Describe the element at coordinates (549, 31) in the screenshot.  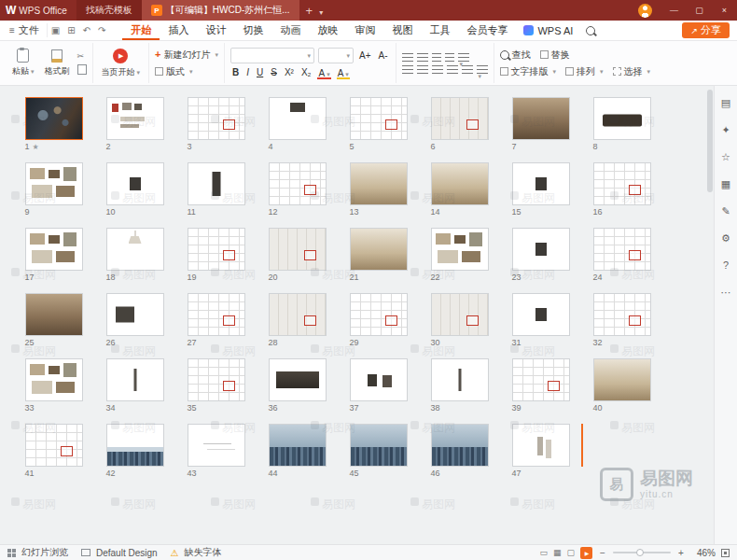
I see `wps-ai-button: WPS AI` at that location.